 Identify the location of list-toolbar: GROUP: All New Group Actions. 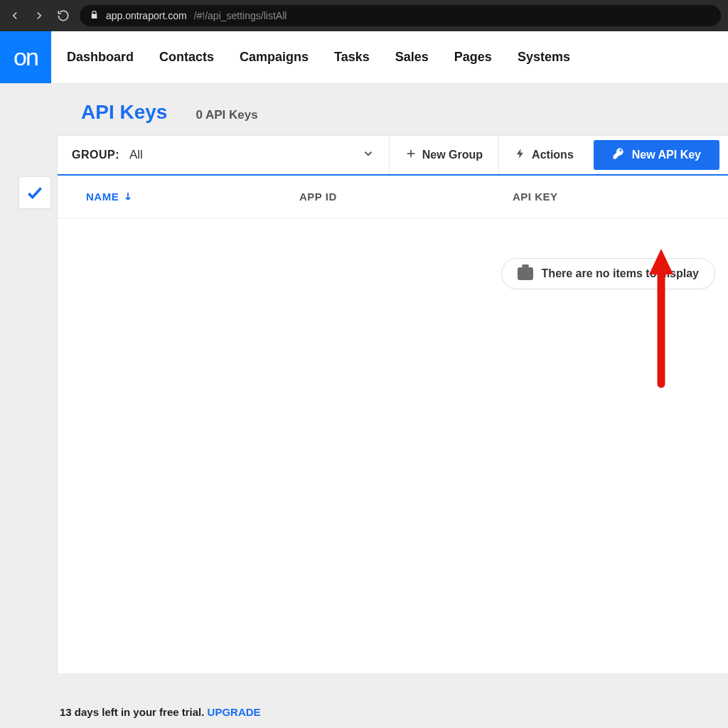
(392, 156).